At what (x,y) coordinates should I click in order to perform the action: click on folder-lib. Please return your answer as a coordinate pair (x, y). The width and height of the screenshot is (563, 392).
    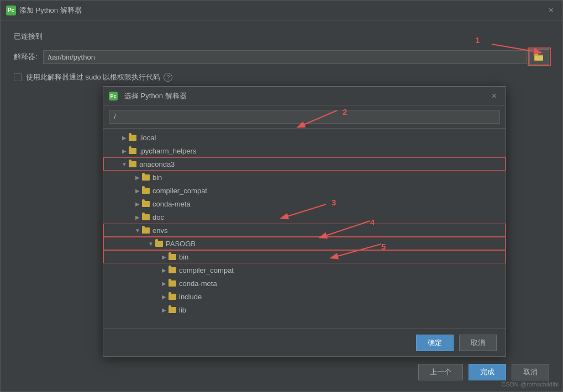
    Looking at the image, I should click on (172, 310).